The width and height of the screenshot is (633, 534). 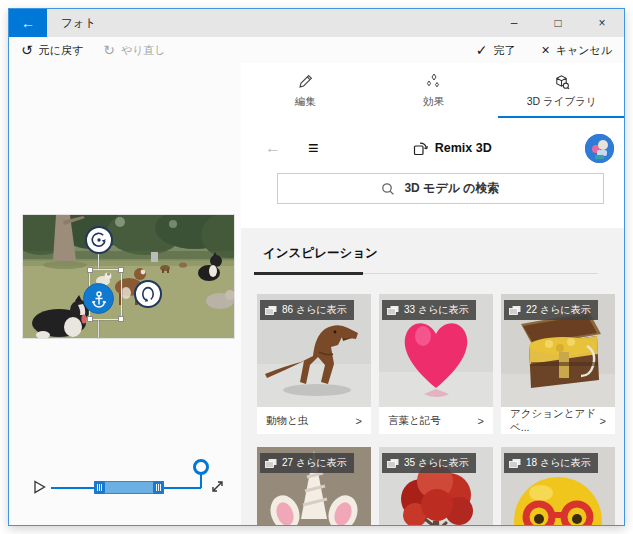 I want to click on rotate-y-control, so click(x=148, y=294).